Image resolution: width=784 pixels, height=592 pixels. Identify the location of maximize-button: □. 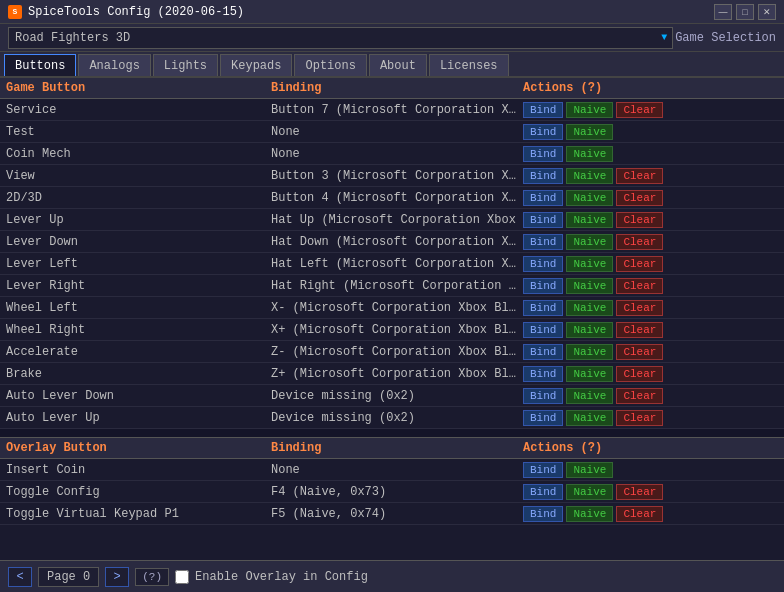
(745, 12).